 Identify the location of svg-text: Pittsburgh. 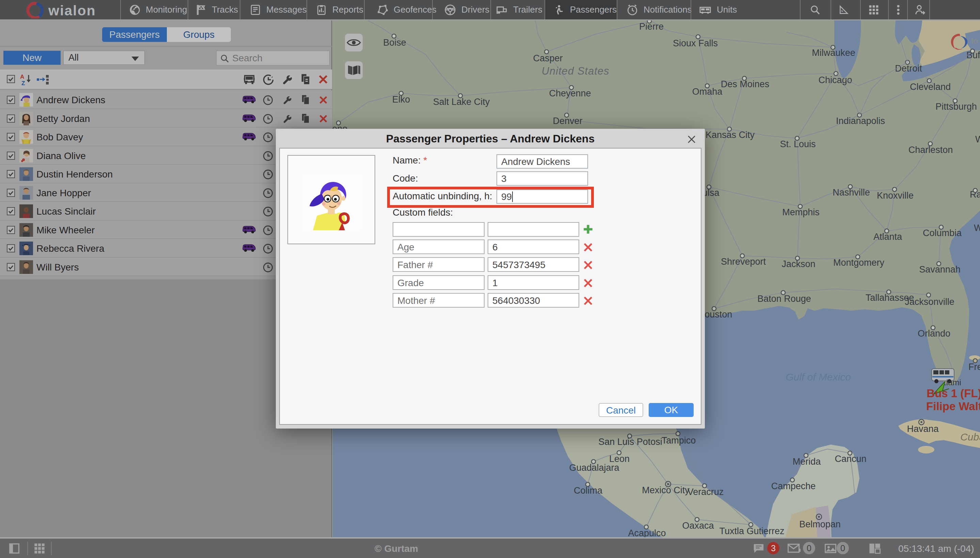
(956, 107).